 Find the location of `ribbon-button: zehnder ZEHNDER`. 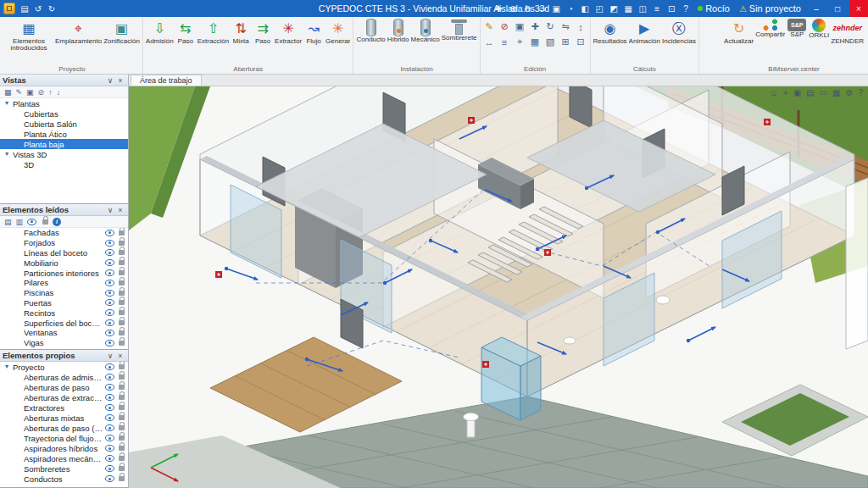

ribbon-button: zehnder ZEHNDER is located at coordinates (848, 32).